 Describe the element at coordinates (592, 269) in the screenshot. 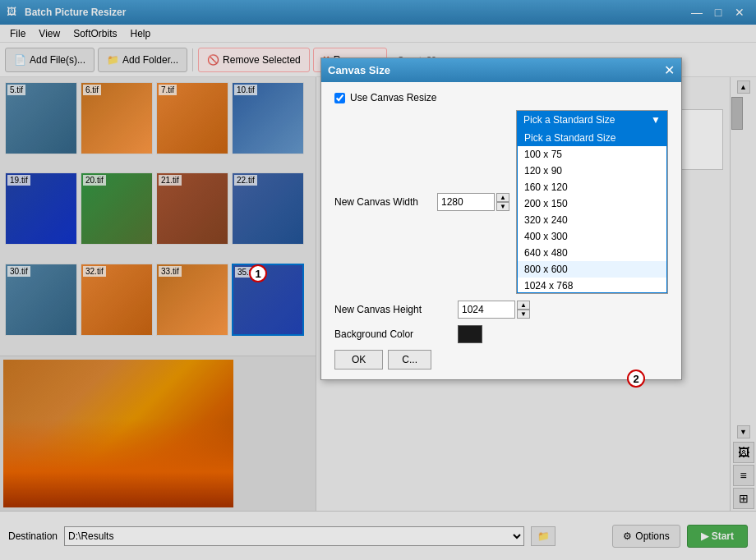

I see `dropdown-item-800x600: 800 x 600` at that location.